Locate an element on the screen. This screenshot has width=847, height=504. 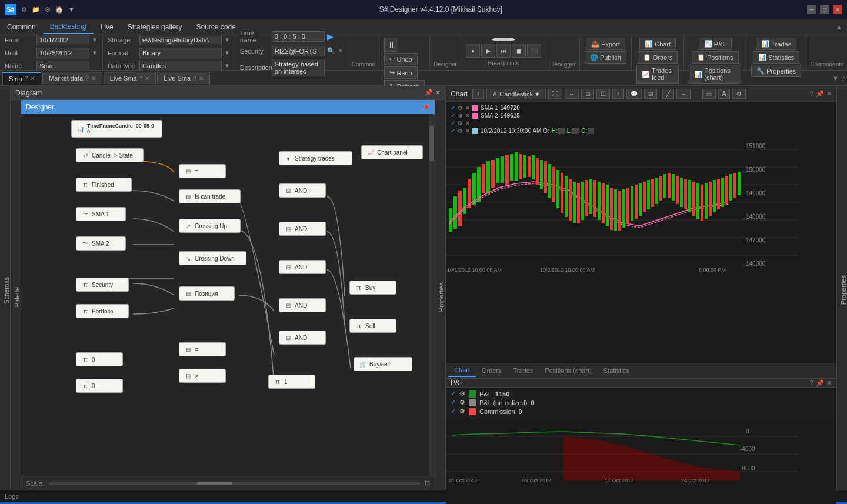
from-input: 10/1/2012 is located at coordinates (63, 40).